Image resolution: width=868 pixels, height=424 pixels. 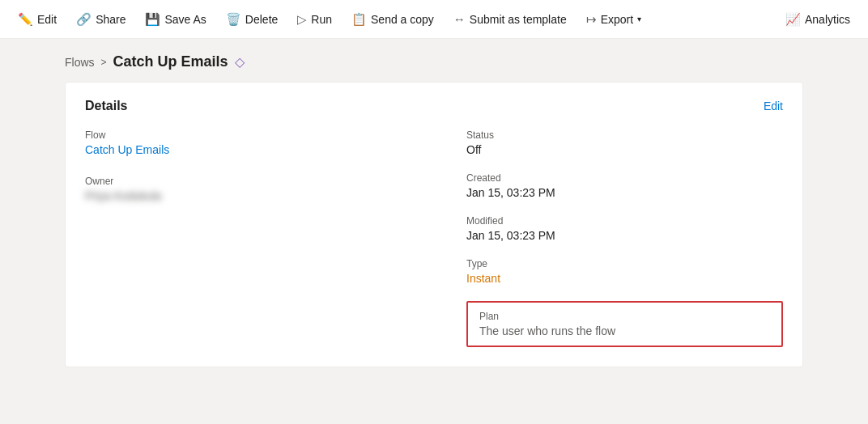 I want to click on status-field: Status Off, so click(x=625, y=142).